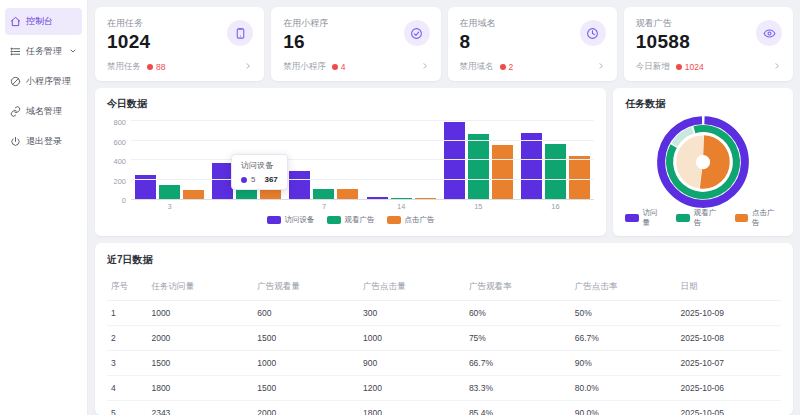 This screenshot has width=800, height=415. Describe the element at coordinates (44, 112) in the screenshot. I see `sidebar-item-label: 域名管理` at that location.